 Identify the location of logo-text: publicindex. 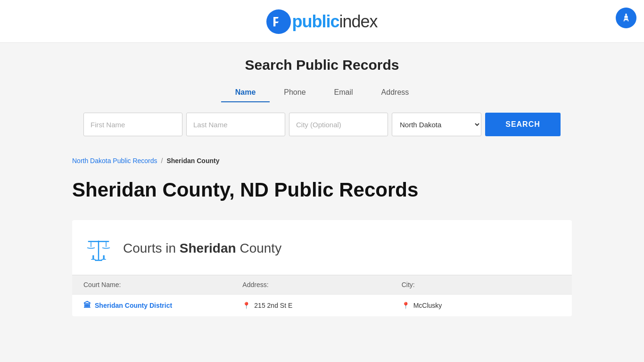
(335, 22).